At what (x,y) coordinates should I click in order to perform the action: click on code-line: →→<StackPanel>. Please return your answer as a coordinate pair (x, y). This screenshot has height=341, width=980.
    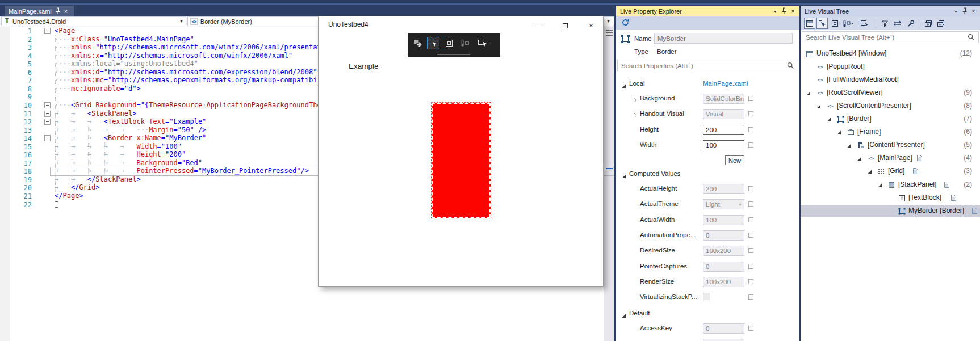
    Looking at the image, I should click on (95, 113).